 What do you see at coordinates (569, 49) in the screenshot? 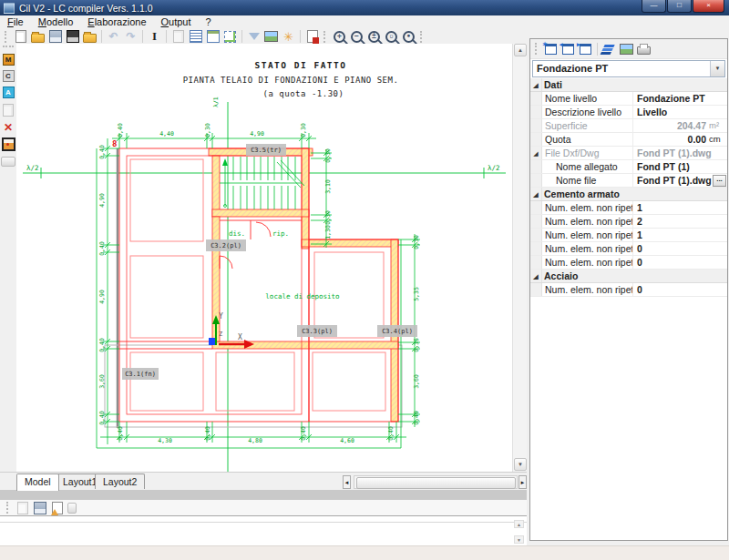
I see `level-insert-icon: ◂` at bounding box center [569, 49].